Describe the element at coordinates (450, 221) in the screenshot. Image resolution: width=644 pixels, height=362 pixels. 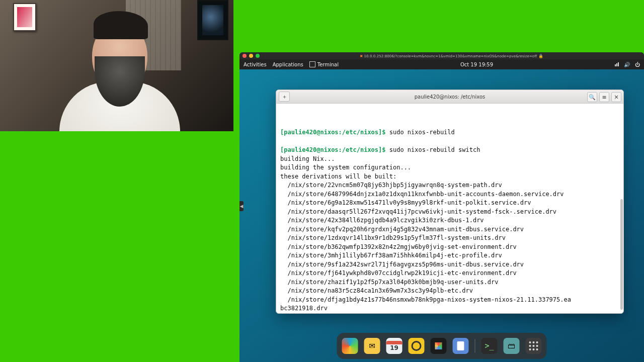
I see `terminal-output-line: /nix/store/42x384ll6zpgjqdb4a9lczvgik3i0…` at that location.